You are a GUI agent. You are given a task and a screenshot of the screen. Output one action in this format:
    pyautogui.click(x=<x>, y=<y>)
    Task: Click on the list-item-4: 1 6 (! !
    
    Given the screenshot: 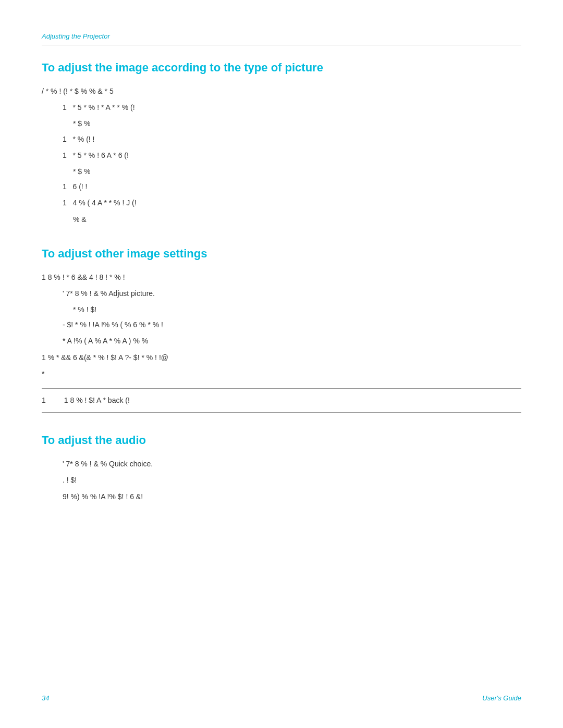 What is the action you would take?
    pyautogui.click(x=292, y=187)
    